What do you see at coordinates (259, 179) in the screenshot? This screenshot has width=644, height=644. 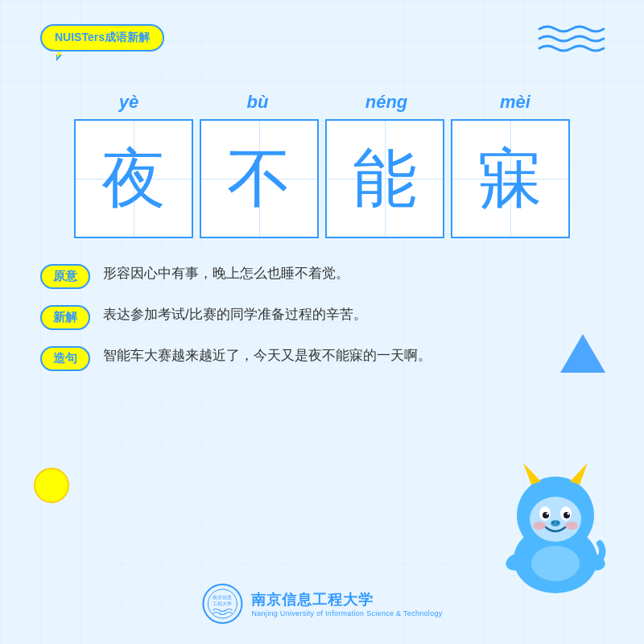 I see `char-box-bu: 不` at bounding box center [259, 179].